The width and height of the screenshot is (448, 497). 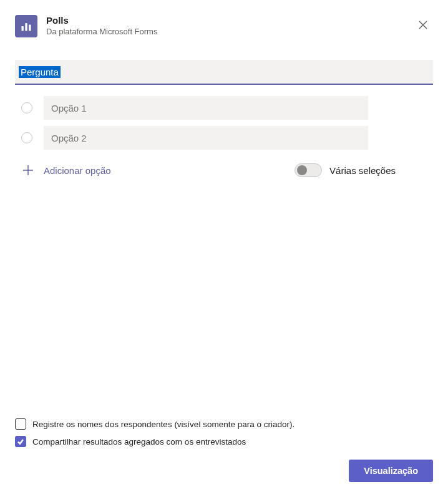 I want to click on app-subtitle: Da plataforma Microsoft Forms, so click(x=230, y=32).